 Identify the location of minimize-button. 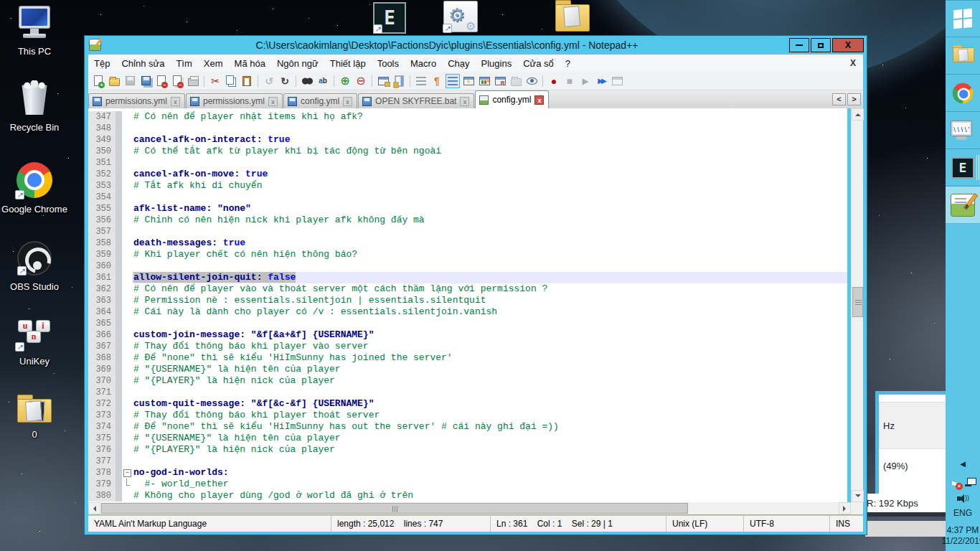
(799, 45).